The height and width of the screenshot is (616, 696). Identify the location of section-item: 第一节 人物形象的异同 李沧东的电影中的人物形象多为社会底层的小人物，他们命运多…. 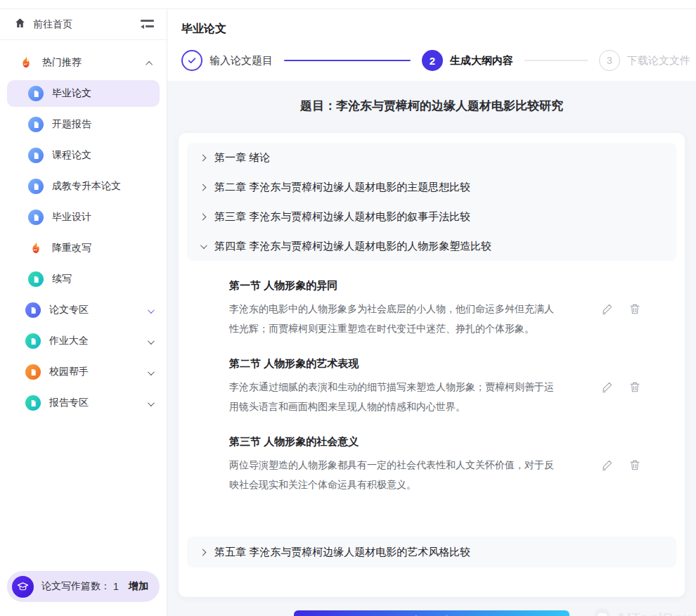
(432, 309).